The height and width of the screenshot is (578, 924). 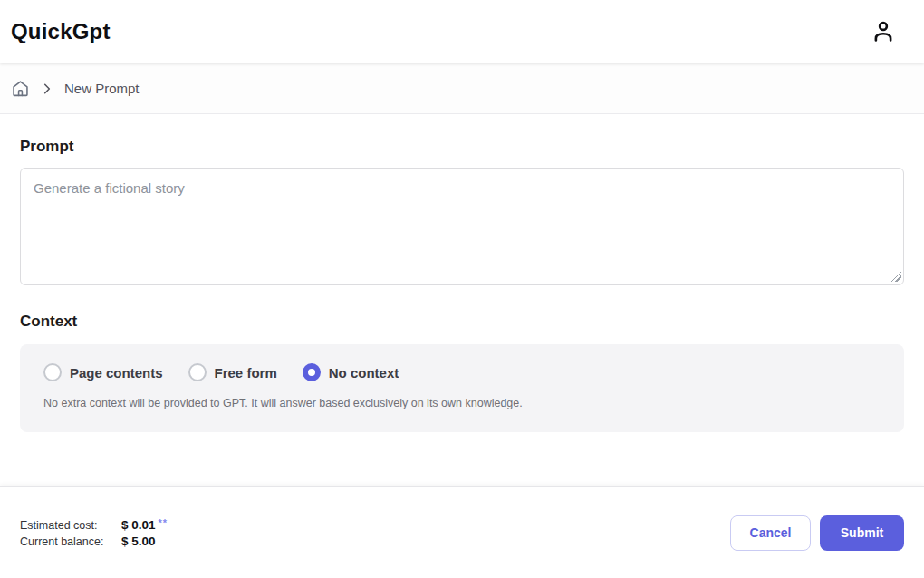 What do you see at coordinates (862, 533) in the screenshot?
I see `submit-button: Submit` at bounding box center [862, 533].